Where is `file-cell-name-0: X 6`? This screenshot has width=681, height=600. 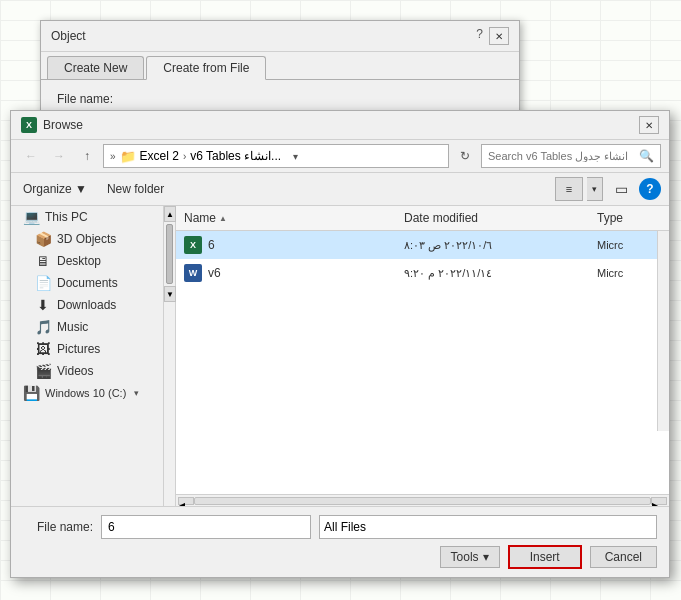
file-cell-name-0: X 6 is located at coordinates (286, 245).